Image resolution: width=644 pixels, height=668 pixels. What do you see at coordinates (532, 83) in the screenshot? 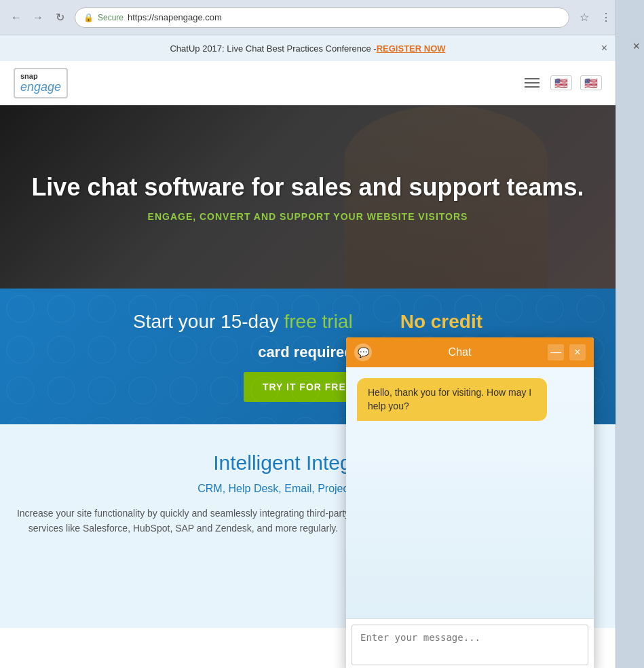
I see `hamburger-button` at bounding box center [532, 83].